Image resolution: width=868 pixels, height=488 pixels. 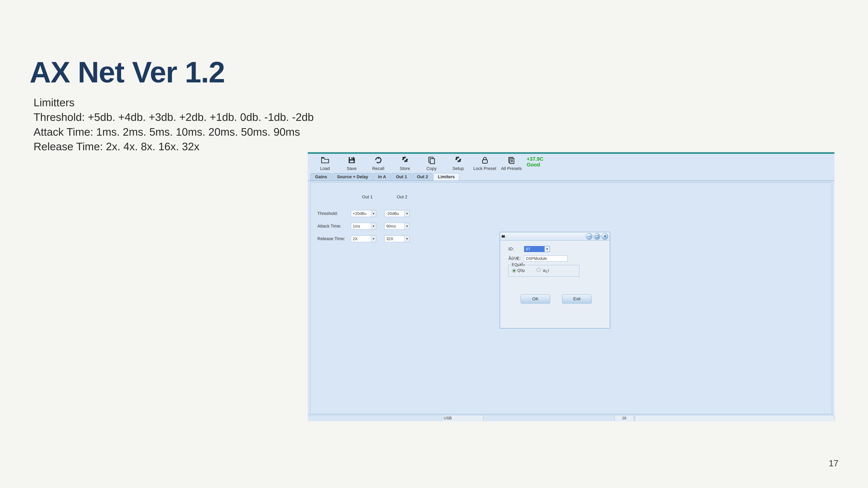 I want to click on setup-label: Setup, so click(x=458, y=168).